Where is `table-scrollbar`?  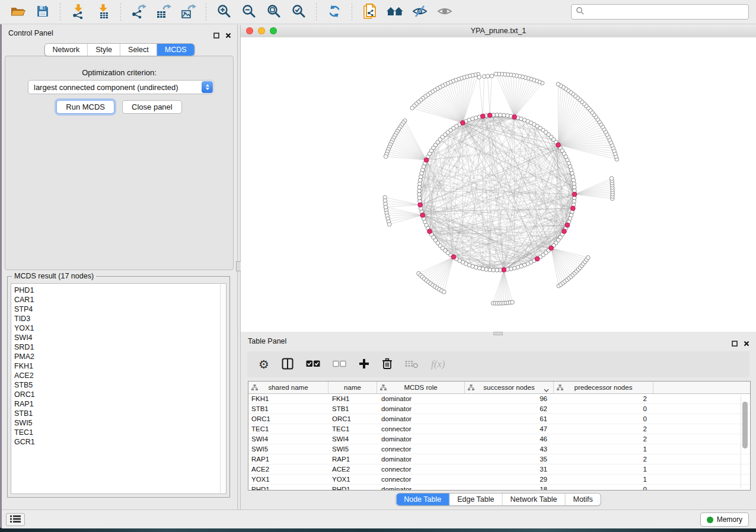 table-scrollbar is located at coordinates (745, 442).